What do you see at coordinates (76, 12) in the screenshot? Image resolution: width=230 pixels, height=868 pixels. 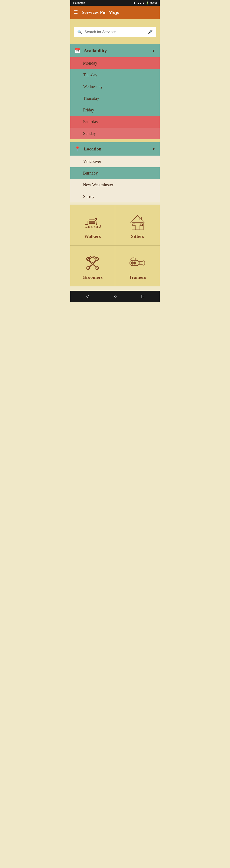 I see `hamburger-menu-icon: ☰` at bounding box center [76, 12].